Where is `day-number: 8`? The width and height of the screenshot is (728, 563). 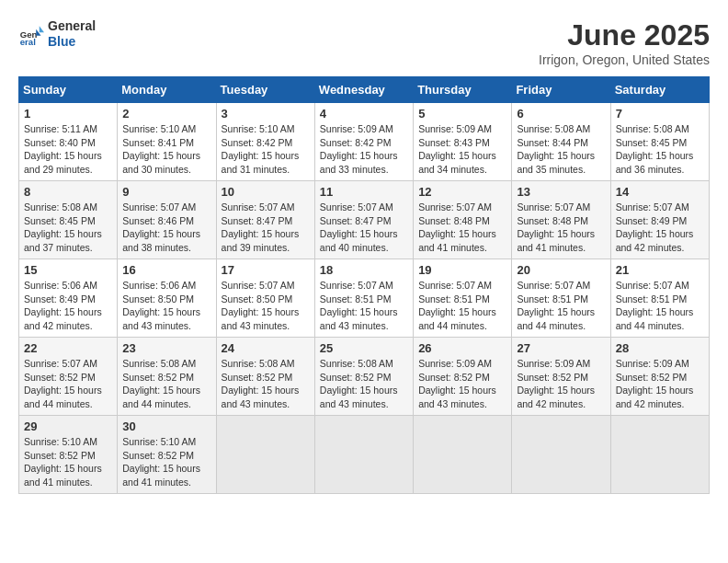
day-number: 8 is located at coordinates (68, 191).